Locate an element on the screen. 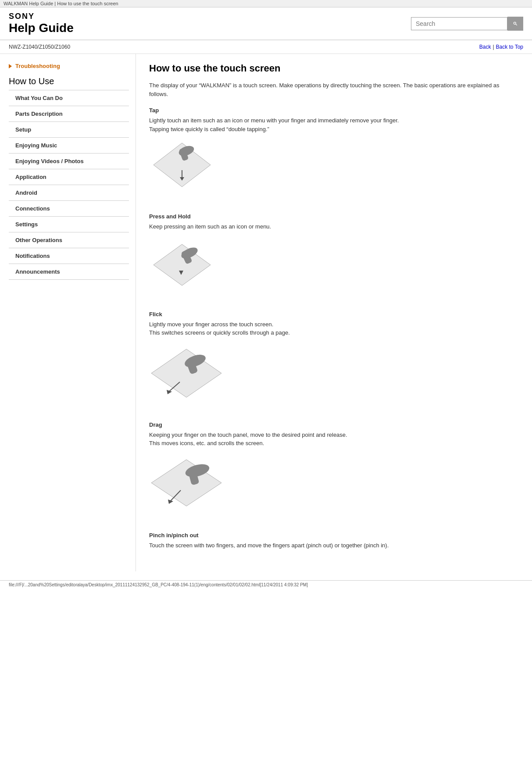  flick-image is located at coordinates (334, 375).